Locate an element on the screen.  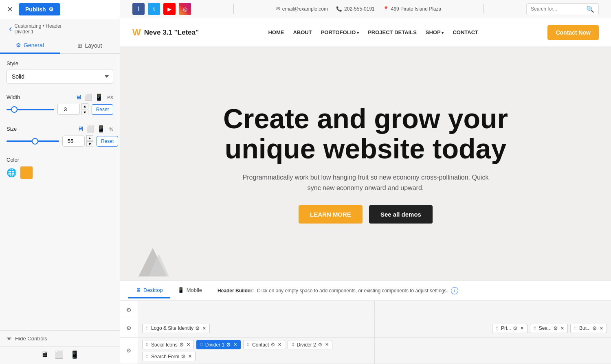
twitter-icon: t is located at coordinates (154, 9).